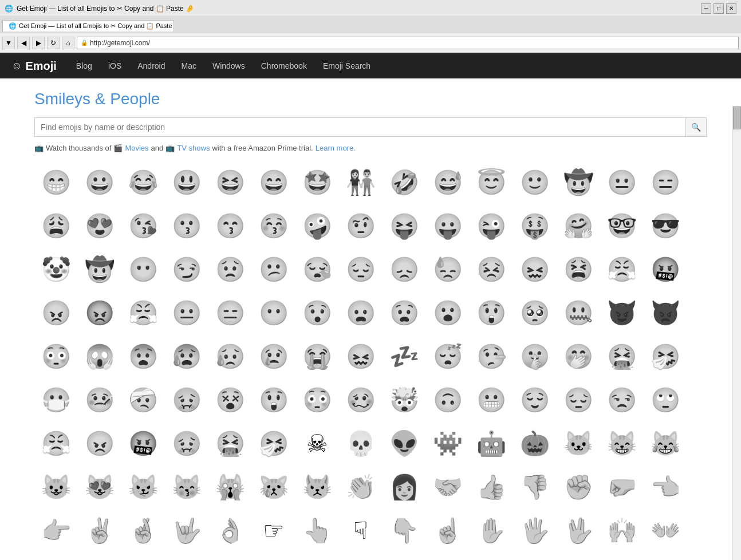 Image resolution: width=741 pixels, height=560 pixels. Describe the element at coordinates (535, 400) in the screenshot. I see `emoji-cell: 😌` at that location.